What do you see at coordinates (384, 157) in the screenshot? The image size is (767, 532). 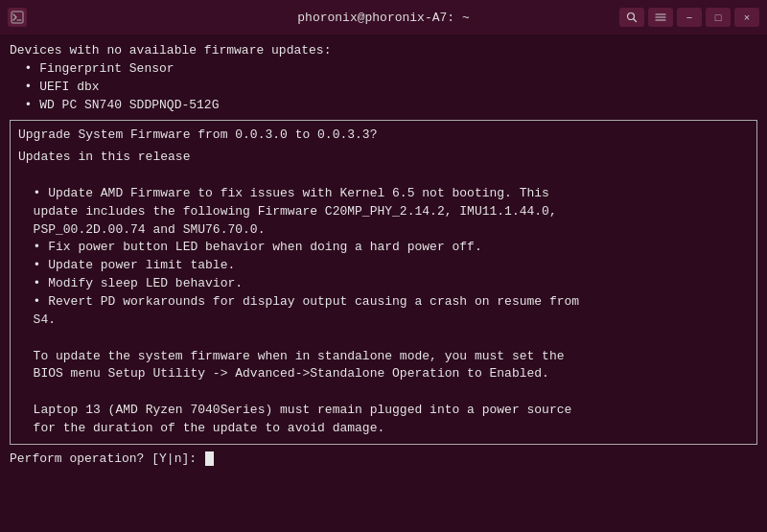 I see `updates-header: Updates in this release` at bounding box center [384, 157].